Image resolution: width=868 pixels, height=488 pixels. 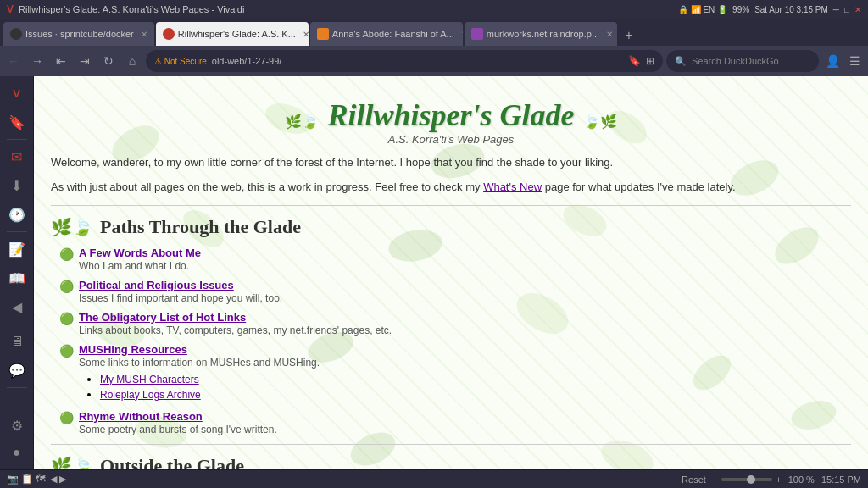 I want to click on nav-item-rhyme: 🟢 Rhyme Without Reason Some poetry and b…, so click(x=451, y=423).